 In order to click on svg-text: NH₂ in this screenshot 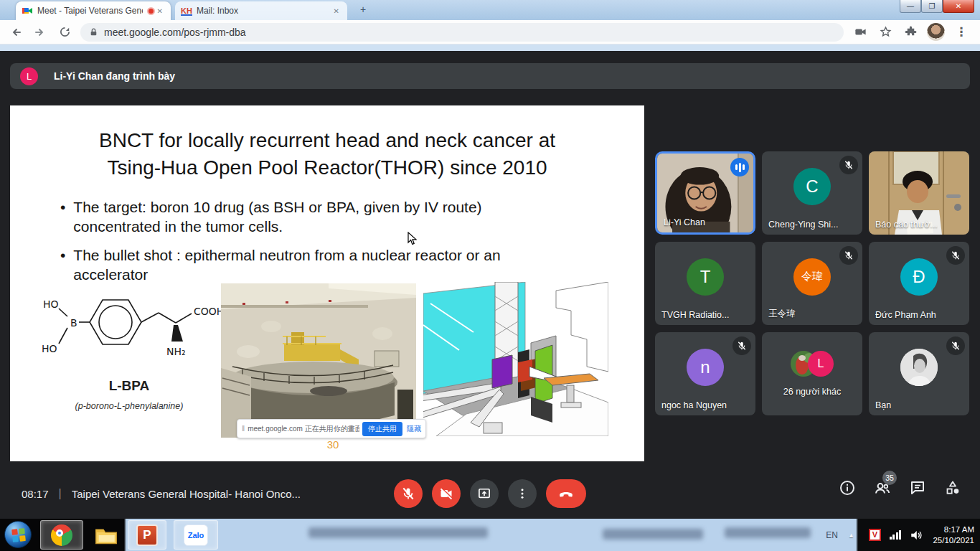, I will do `click(176, 352)`.